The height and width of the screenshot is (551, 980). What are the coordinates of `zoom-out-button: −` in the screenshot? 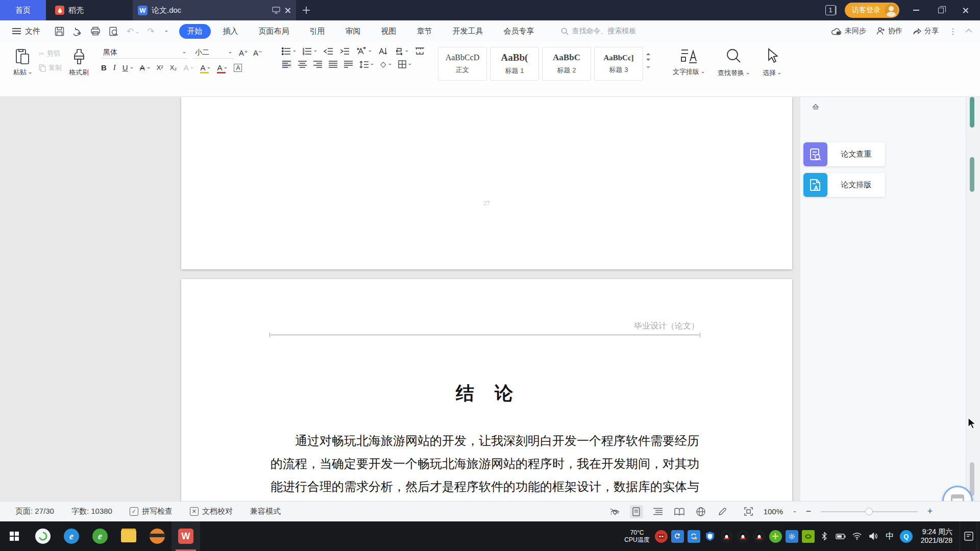 It's located at (808, 511).